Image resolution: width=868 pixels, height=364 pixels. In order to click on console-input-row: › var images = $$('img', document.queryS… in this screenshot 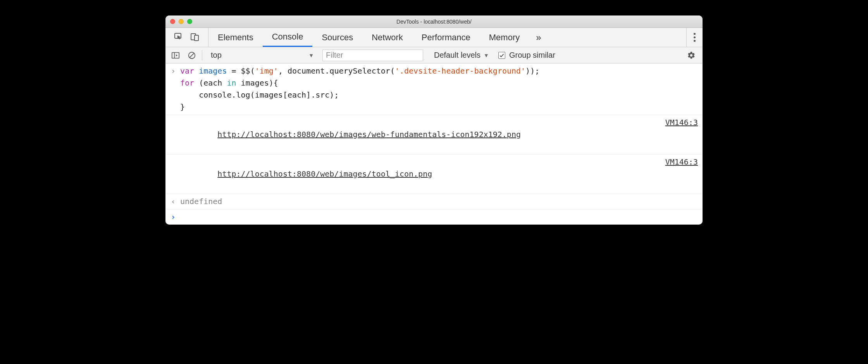, I will do `click(434, 89)`.